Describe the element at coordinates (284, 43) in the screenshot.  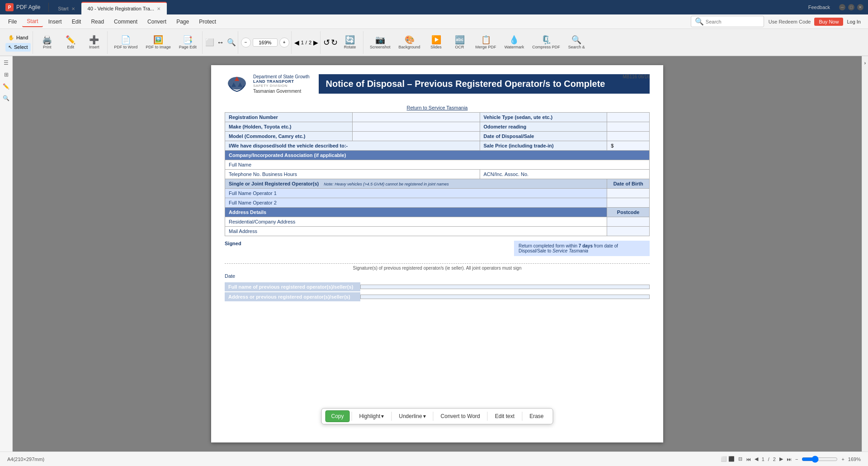
I see `zoom-in-button: +` at that location.